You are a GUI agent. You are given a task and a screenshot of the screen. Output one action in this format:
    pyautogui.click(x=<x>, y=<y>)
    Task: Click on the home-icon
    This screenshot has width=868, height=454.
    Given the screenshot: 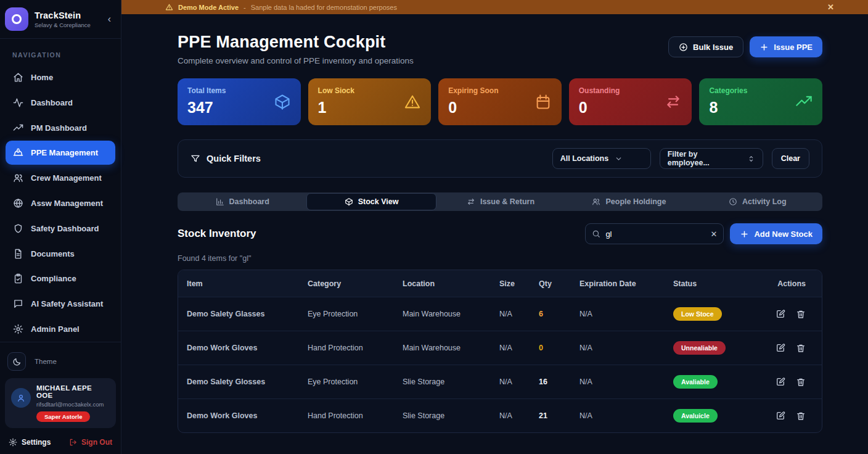 What is the action you would take?
    pyautogui.click(x=18, y=78)
    